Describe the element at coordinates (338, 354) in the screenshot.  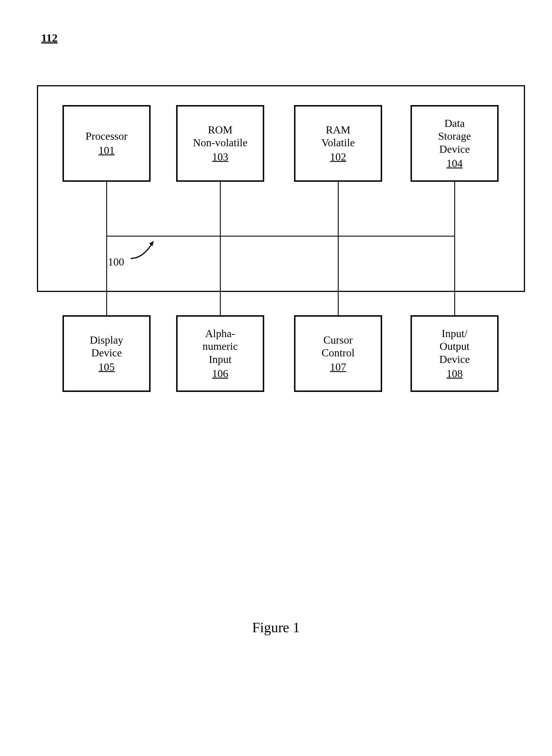
I see `cursor-block: Cursor Control 107` at that location.